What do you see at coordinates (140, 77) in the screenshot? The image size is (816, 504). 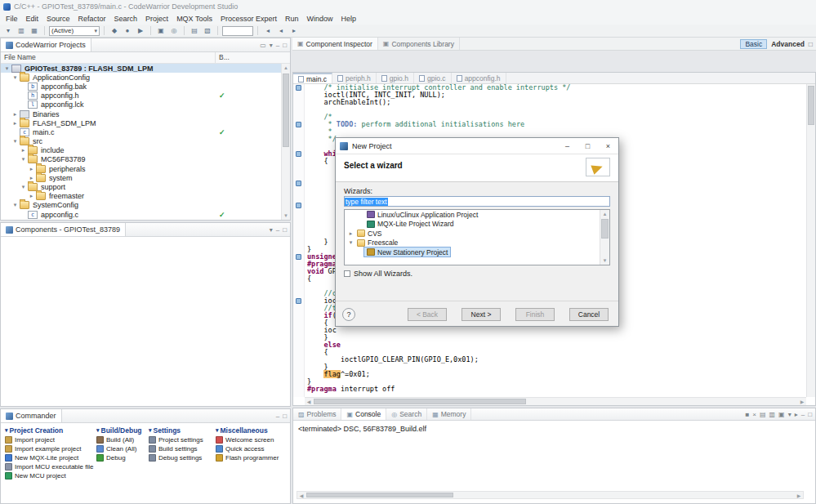 I see `tree-item-applicationconfig: ▾ApplicationConfig` at bounding box center [140, 77].